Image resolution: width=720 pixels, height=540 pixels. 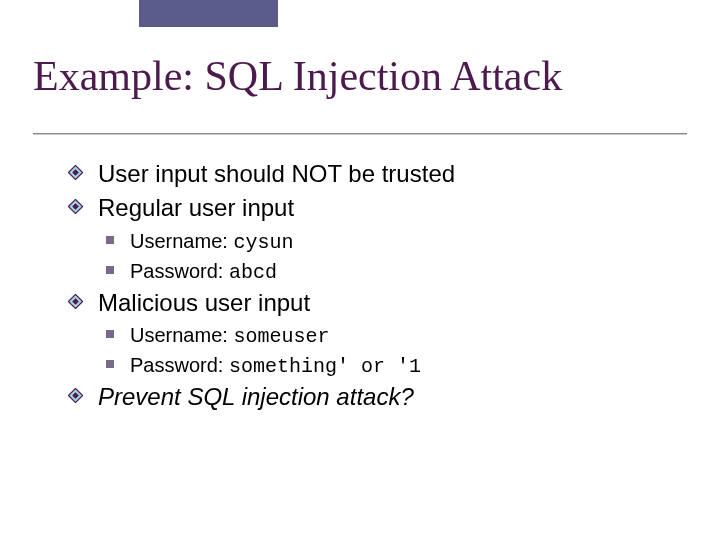 What do you see at coordinates (196, 208) in the screenshot?
I see `bullet-text: Regular user input` at bounding box center [196, 208].